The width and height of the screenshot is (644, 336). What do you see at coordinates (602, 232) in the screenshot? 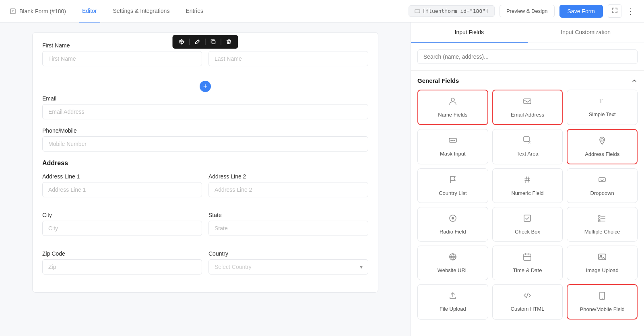
I see `field-card-label-multiple-choice: Multiple Choice` at bounding box center [602, 232].